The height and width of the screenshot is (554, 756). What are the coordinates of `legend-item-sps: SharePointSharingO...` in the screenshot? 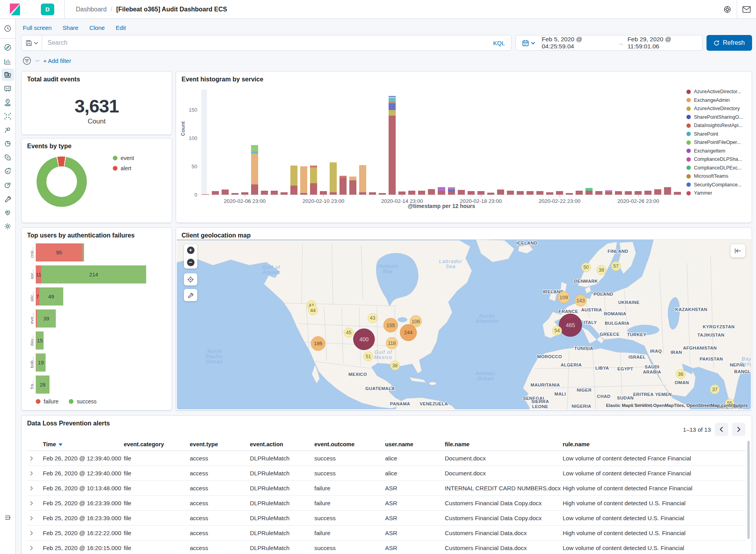 It's located at (717, 117).